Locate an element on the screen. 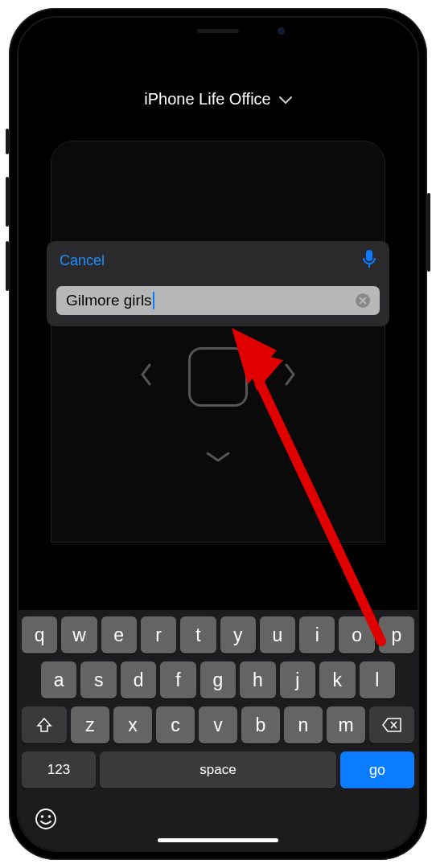 Image resolution: width=436 pixels, height=868 pixels. key-k: k is located at coordinates (337, 680).